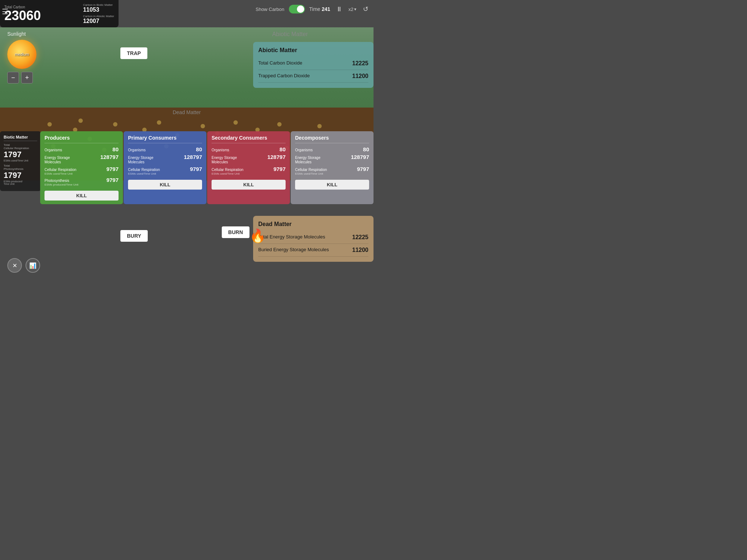  What do you see at coordinates (42, 16) in the screenshot?
I see `total-carbon-value: 23060` at bounding box center [42, 16].